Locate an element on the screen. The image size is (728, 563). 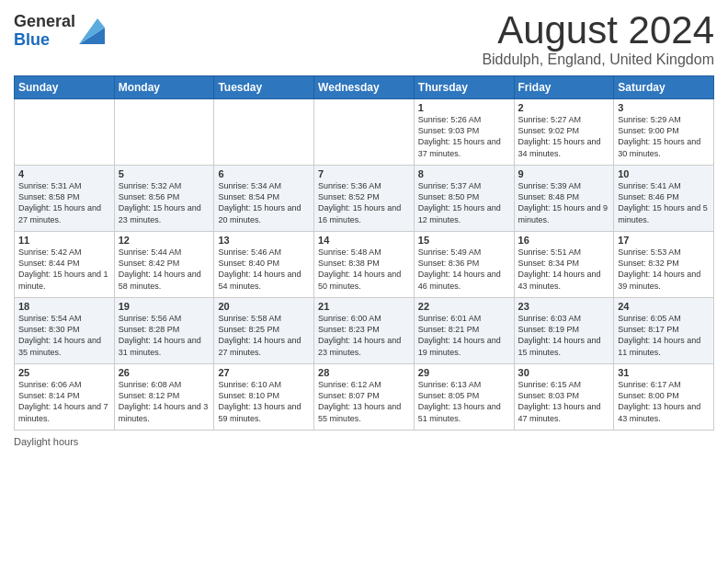
day-number: 23 is located at coordinates (564, 306).